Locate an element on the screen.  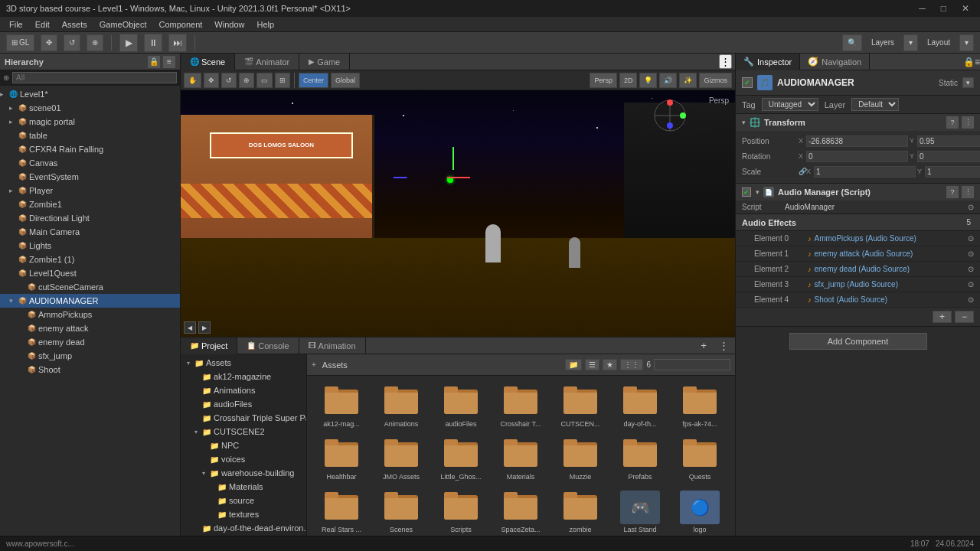
layout-dropdown: ▾ is located at coordinates (966, 43).